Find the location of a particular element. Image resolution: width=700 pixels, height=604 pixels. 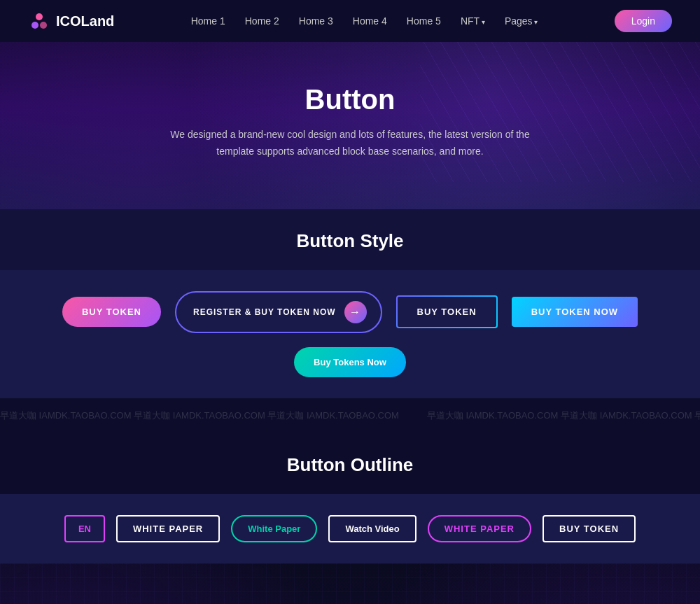

logo: ICOLand is located at coordinates (71, 21).